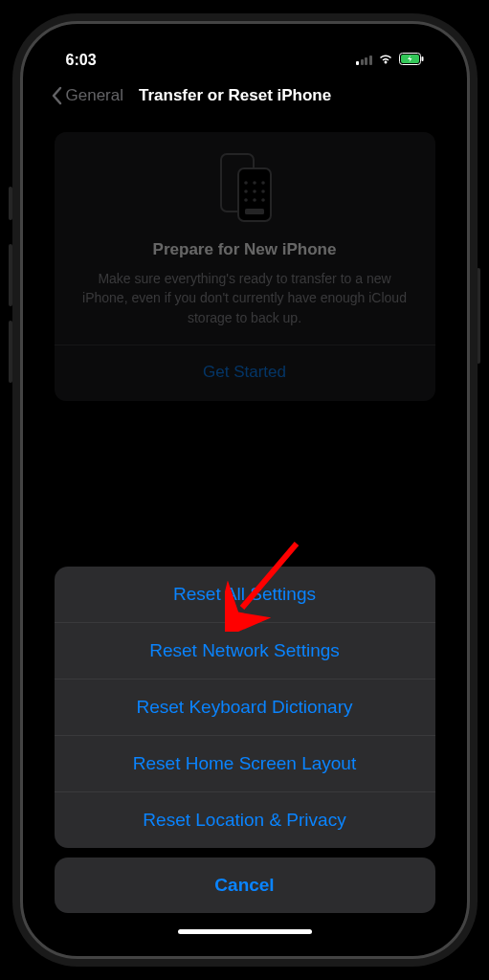 This screenshot has height=980, width=489. What do you see at coordinates (364, 60) in the screenshot?
I see `cellular-signal-icon` at bounding box center [364, 60].